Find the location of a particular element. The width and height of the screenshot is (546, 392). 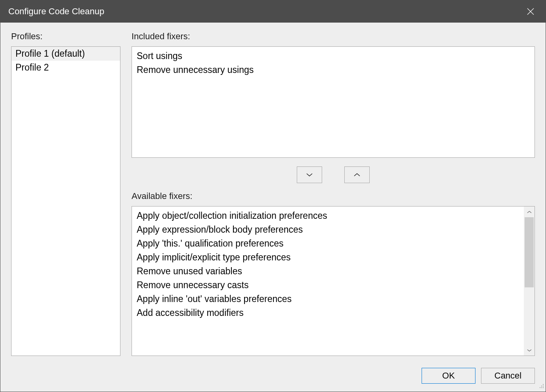

fixer-item: Sort usings is located at coordinates (333, 56).